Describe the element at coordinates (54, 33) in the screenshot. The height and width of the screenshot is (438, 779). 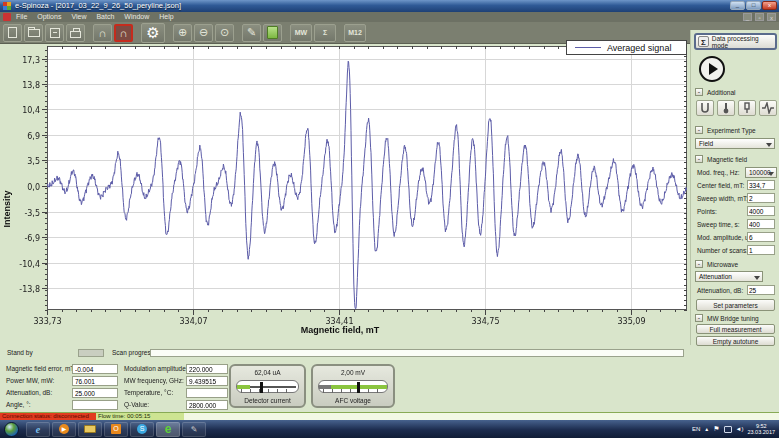
I see `save-button` at that location.